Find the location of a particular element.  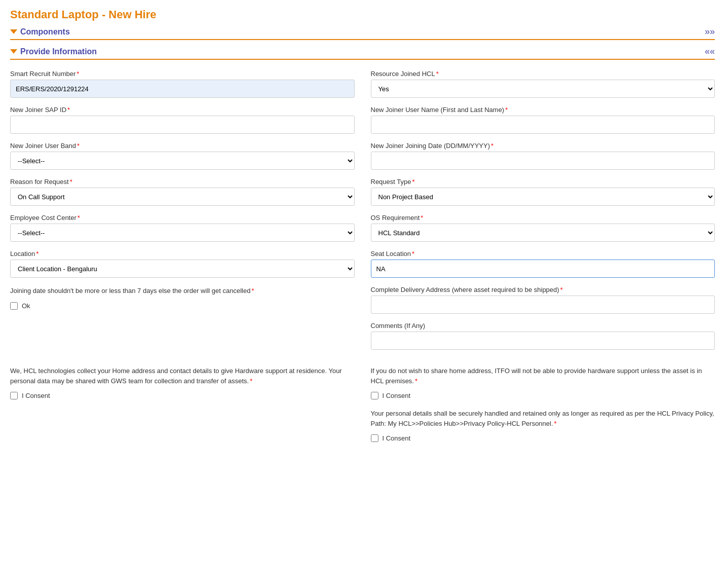

components-section-header: Components »» is located at coordinates (363, 33).